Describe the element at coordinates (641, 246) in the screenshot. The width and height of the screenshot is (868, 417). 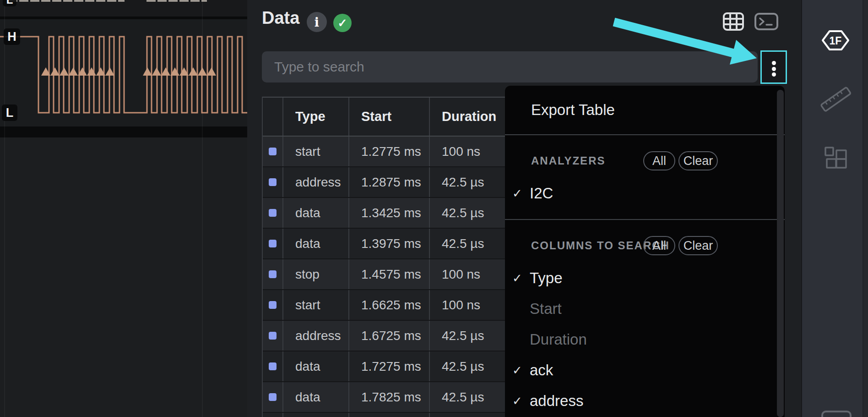
I see `menu-section-header: COLUMNS TO SEARCH All Clear` at that location.